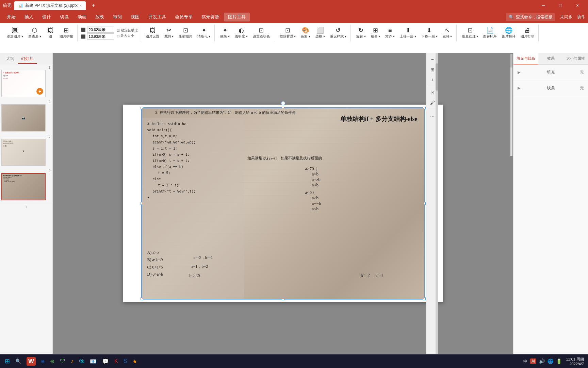  What do you see at coordinates (201, 266) in the screenshot?
I see `answer-values: a=-2，b=-1 a=1，b=2 b<a<0` at bounding box center [201, 266].